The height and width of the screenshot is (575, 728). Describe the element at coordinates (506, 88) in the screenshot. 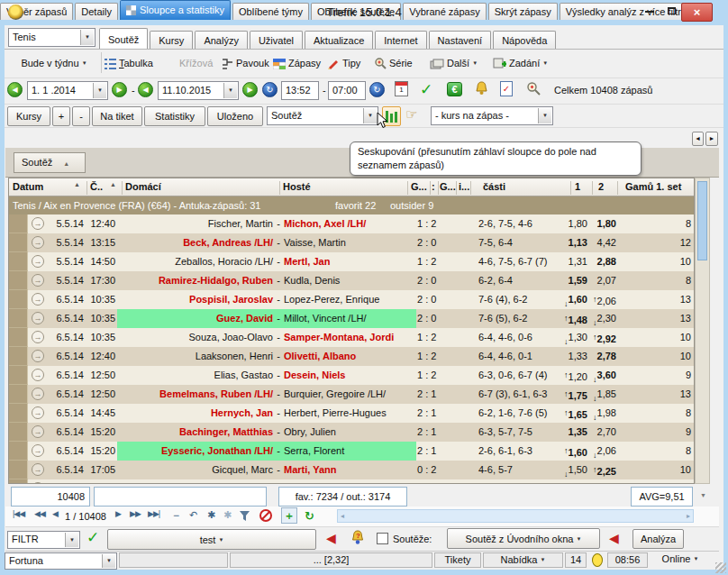

I see `checklist-icon: ✓` at that location.